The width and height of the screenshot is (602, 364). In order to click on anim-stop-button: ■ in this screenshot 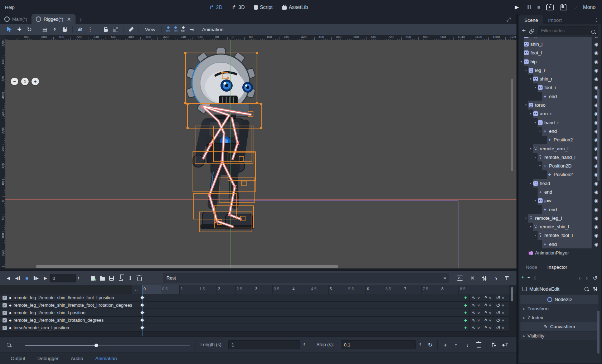, I will do `click(27, 278)`.